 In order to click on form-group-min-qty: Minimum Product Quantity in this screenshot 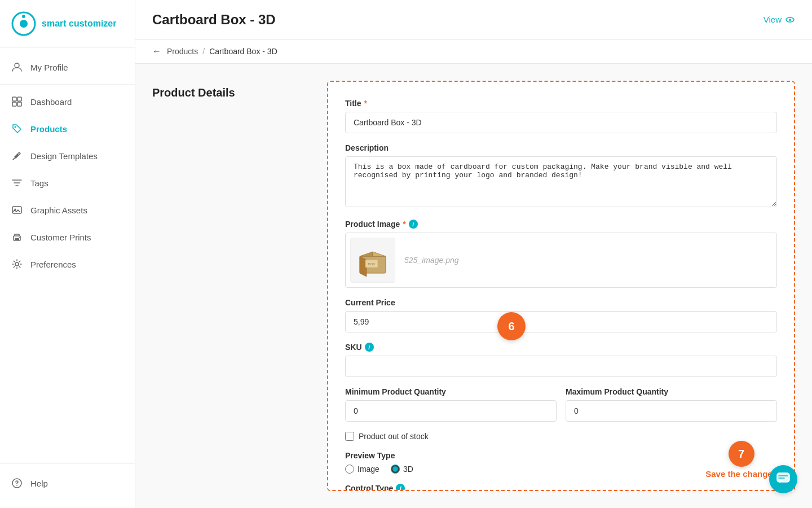, I will do `click(451, 404)`.